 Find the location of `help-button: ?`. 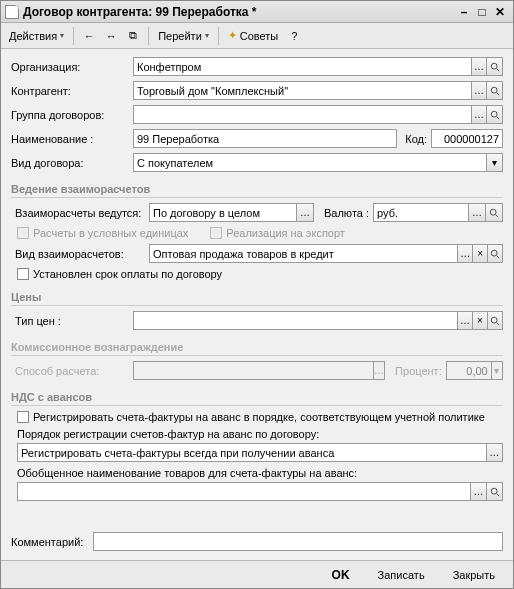

help-button: ? is located at coordinates (294, 36).